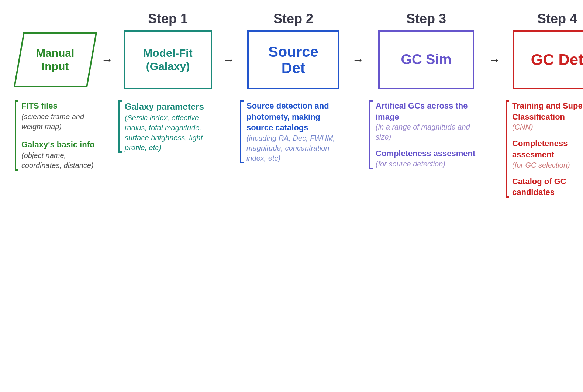 This screenshot has height=392, width=583. What do you see at coordinates (548, 127) in the screenshot?
I see `s4-desc: (CNN)` at bounding box center [548, 127].